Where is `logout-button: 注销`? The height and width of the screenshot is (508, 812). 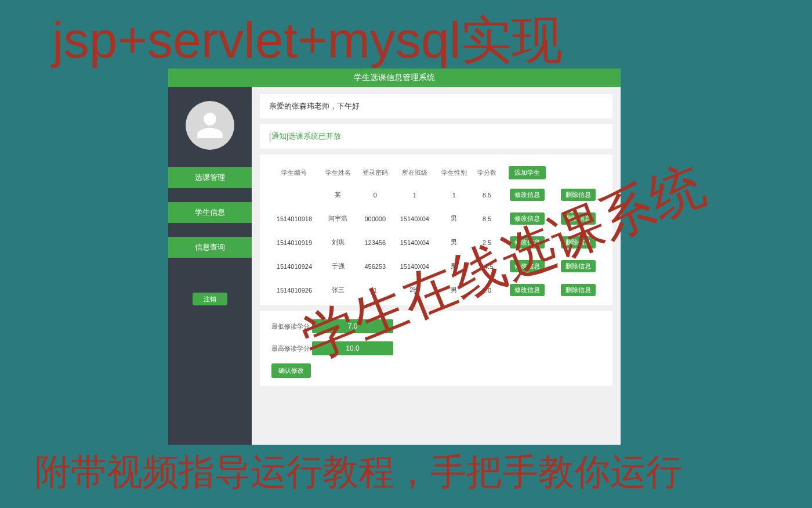 logout-button: 注销 is located at coordinates (210, 299).